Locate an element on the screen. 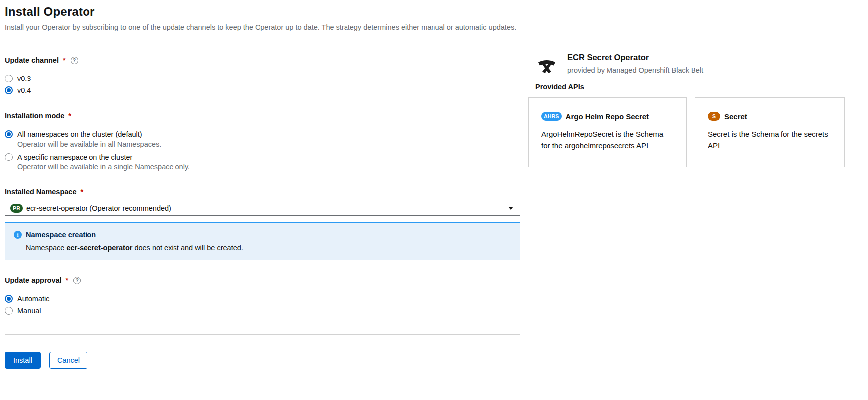  update-approval-label: Update approval is located at coordinates (33, 280).